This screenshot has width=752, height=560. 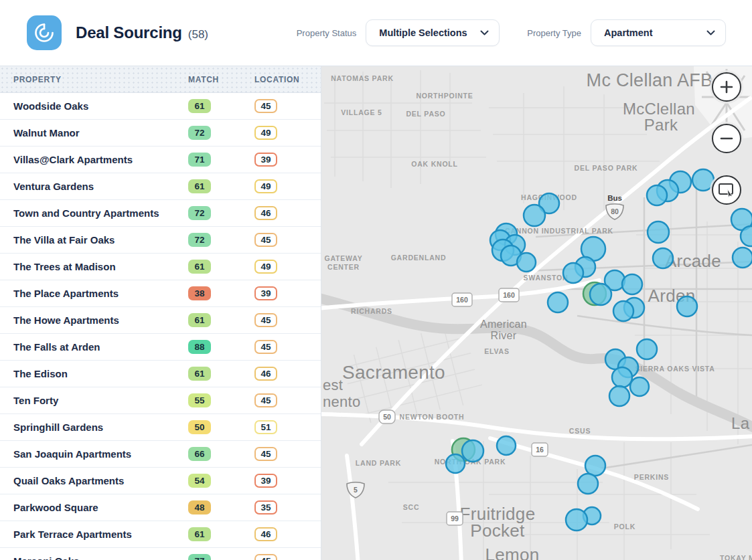 I want to click on route-shield: 16, so click(x=540, y=450).